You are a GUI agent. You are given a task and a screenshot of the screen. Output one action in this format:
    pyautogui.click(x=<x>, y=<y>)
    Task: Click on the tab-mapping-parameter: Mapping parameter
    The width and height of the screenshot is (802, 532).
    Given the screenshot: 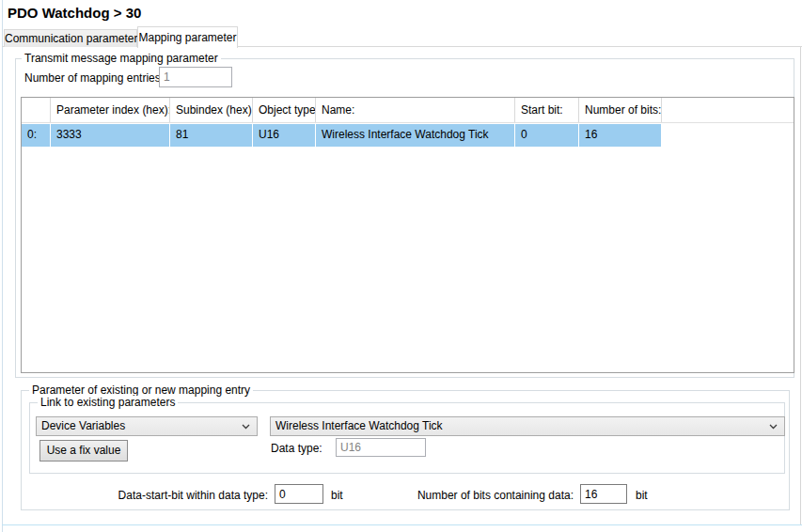 What is the action you would take?
    pyautogui.click(x=188, y=38)
    